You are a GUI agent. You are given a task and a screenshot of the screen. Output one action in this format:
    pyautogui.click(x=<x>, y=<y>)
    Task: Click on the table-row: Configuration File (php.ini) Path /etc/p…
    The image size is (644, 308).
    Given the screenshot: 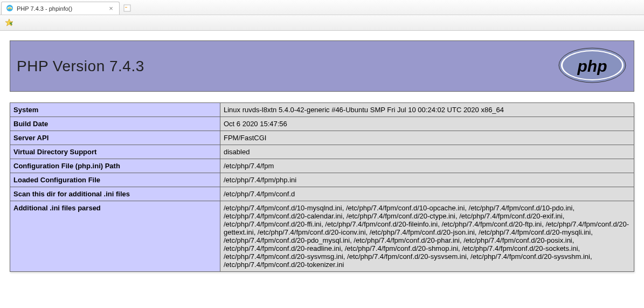 What is the action you would take?
    pyautogui.click(x=322, y=166)
    